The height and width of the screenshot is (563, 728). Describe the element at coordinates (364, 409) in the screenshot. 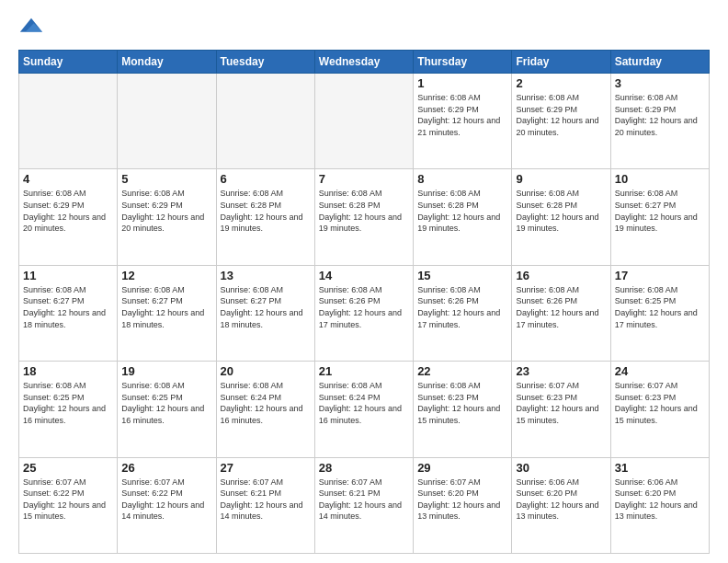

I see `calendar-cell: 21Sunrise: 6:08 AM Sunset: 6:24 PM Dayli…` at that location.